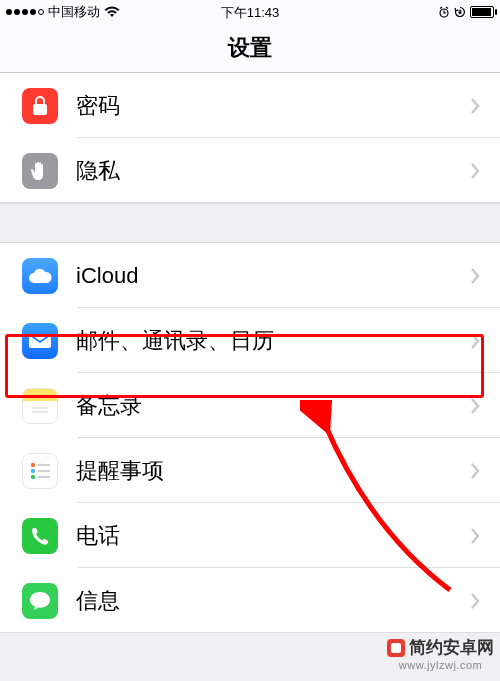 The height and width of the screenshot is (681, 500). I want to click on cloud-icon, so click(40, 276).